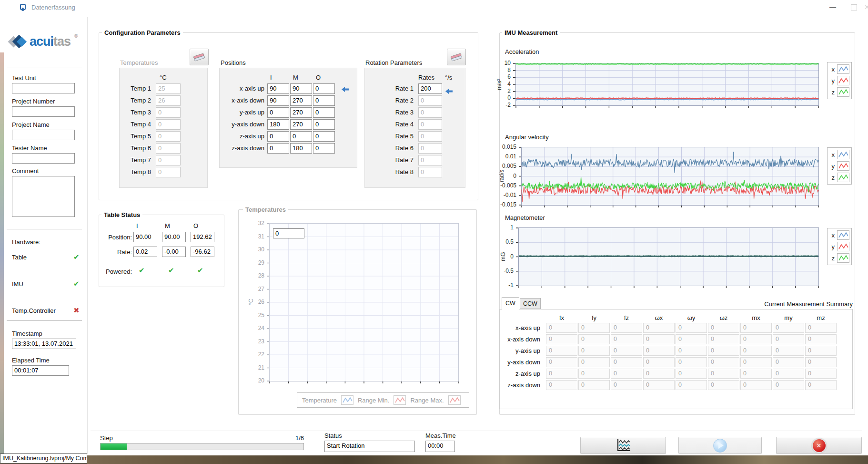  I want to click on meas-time-value: 00:00, so click(440, 446).